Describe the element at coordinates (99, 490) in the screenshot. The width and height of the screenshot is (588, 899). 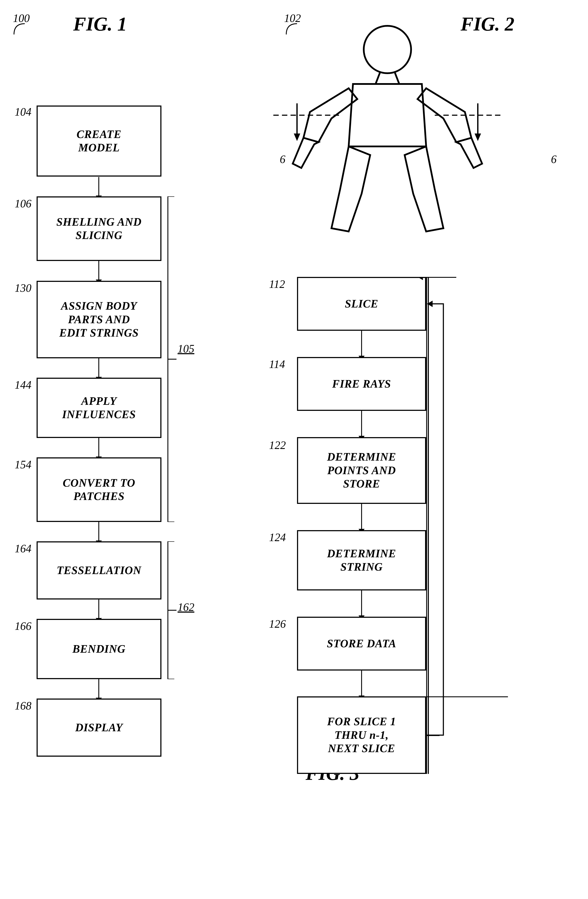
I see `box-convert-patches: CONVERT TO PATCHES` at that location.